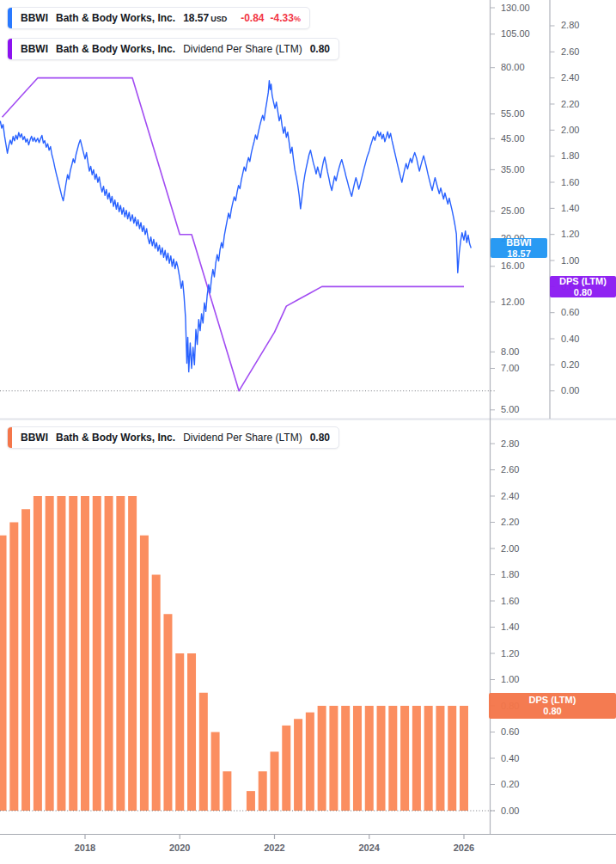 This screenshot has height=864, width=616. What do you see at coordinates (513, 138) in the screenshot?
I see `price-axis-tick-label: 45.00` at bounding box center [513, 138].